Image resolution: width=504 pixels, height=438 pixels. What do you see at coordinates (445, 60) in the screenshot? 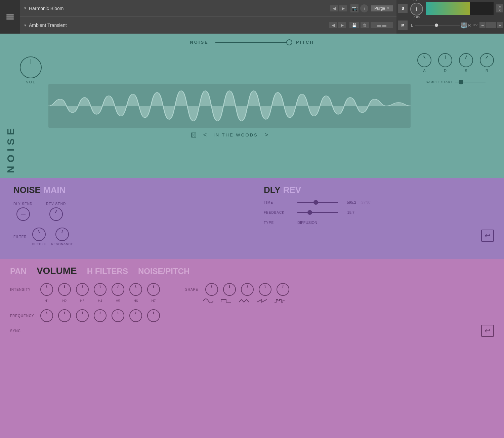
I see `adsr-d-knob` at bounding box center [445, 60].